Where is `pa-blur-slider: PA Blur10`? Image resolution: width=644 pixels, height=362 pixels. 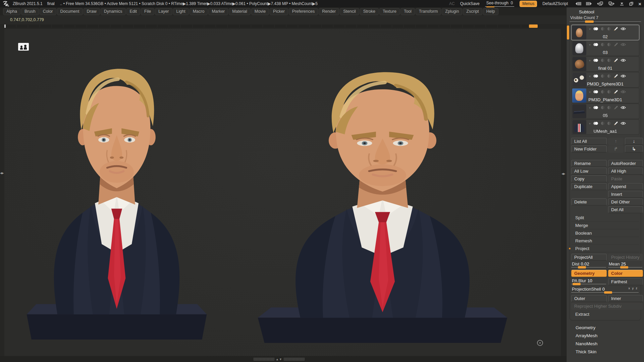 pa-blur-slider: PA Blur10 is located at coordinates (589, 282).